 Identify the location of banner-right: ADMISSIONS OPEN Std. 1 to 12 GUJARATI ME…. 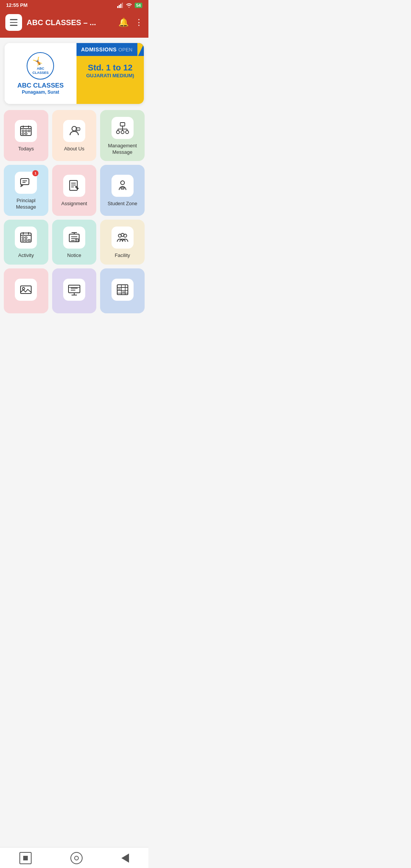
(110, 73).